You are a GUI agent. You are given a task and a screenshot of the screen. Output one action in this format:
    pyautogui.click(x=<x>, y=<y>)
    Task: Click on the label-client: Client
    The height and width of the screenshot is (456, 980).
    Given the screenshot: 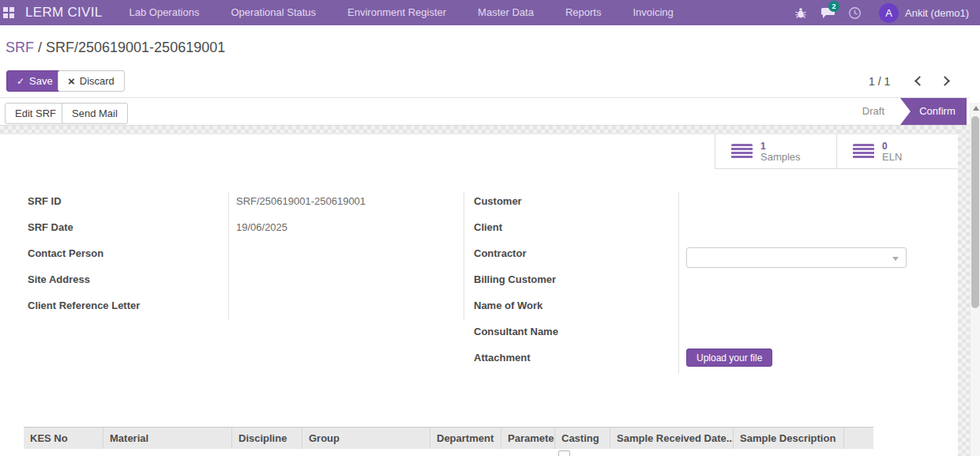 What is the action you would take?
    pyautogui.click(x=488, y=228)
    